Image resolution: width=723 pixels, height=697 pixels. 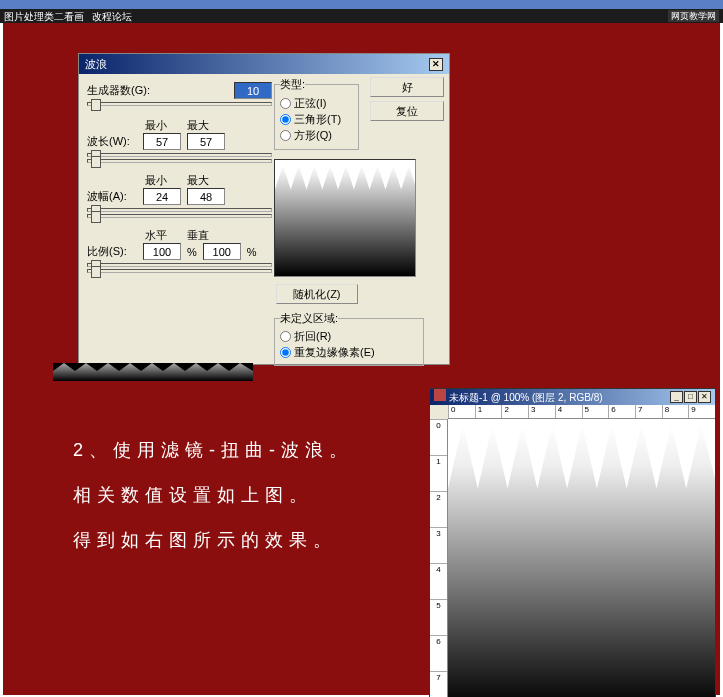 What do you see at coordinates (488, 412) in the screenshot?
I see `ruler-h-tick: 1` at bounding box center [488, 412].